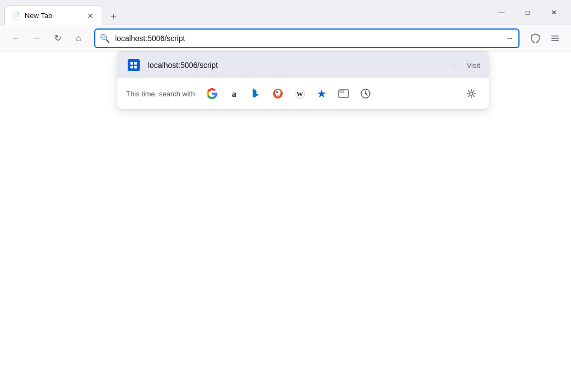 This screenshot has height=392, width=571. I want to click on minimize-button: —, so click(501, 13).